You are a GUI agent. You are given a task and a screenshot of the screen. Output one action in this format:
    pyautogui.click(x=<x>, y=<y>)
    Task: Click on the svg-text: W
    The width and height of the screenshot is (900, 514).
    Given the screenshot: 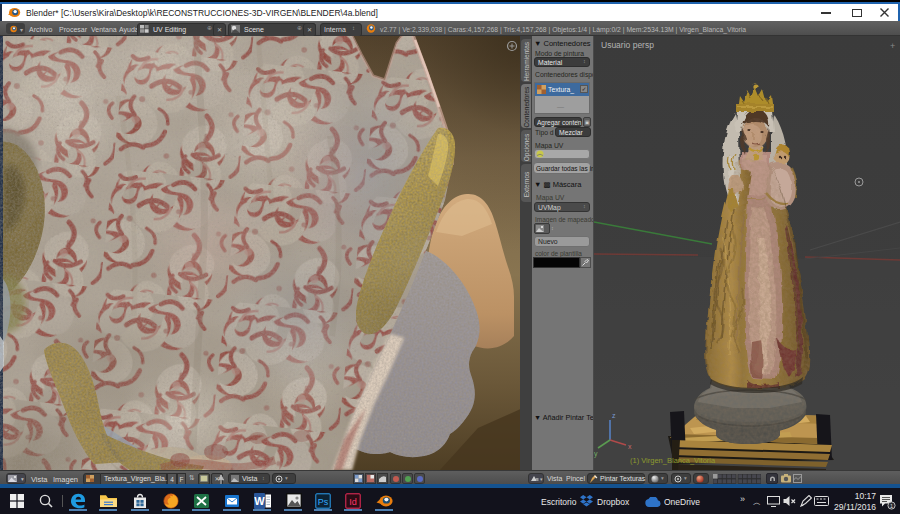 What is the action you would take?
    pyautogui.click(x=260, y=501)
    